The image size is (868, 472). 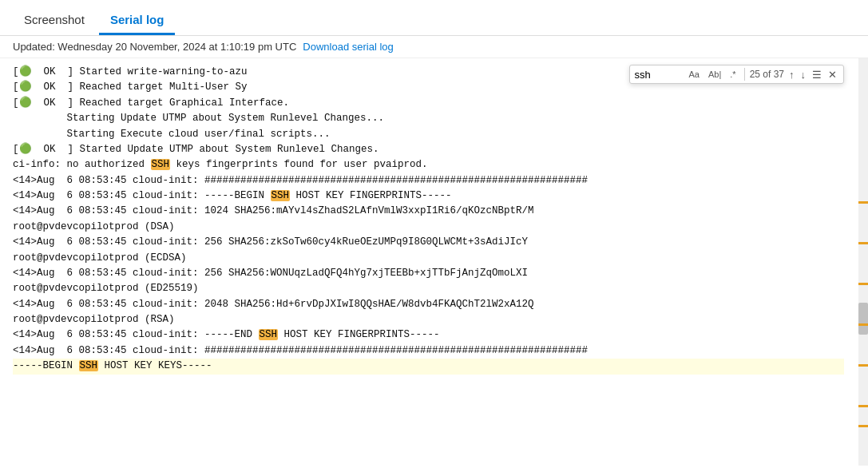 I want to click on search-divider, so click(x=744, y=74).